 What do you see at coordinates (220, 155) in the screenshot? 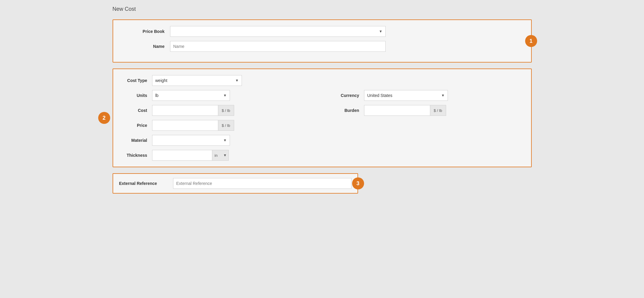
I see `thickness-unit-select: in mm cm` at bounding box center [220, 155].